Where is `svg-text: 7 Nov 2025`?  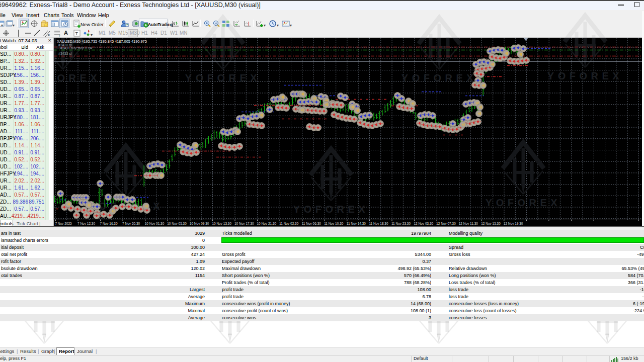 svg-text: 7 Nov 2025 is located at coordinates (63, 223).